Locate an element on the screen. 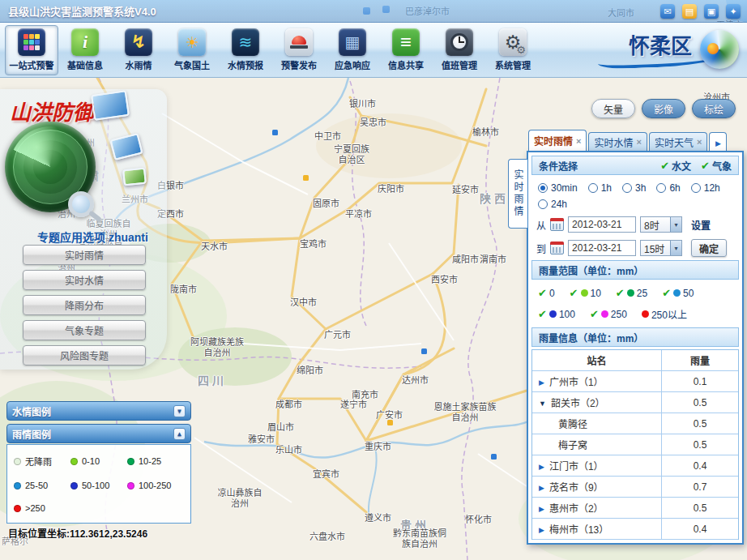  toolbar-item-label: 基础信息 is located at coordinates (85, 65).